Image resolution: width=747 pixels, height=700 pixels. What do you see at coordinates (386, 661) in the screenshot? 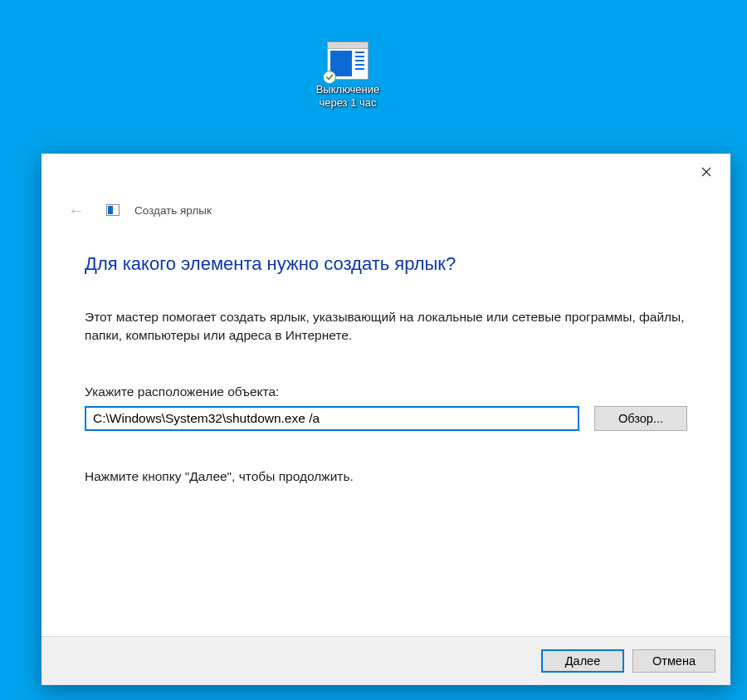
I see `dialog-footer: Далее Отмена` at bounding box center [386, 661].